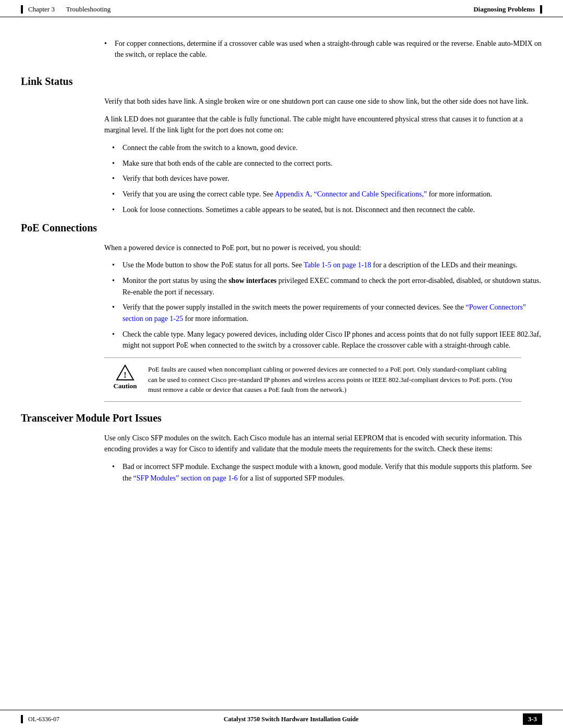 The width and height of the screenshot is (563, 728). Describe the element at coordinates (327, 313) in the screenshot. I see `poe-bullet-3: Verify that the power supply installed i…` at that location.